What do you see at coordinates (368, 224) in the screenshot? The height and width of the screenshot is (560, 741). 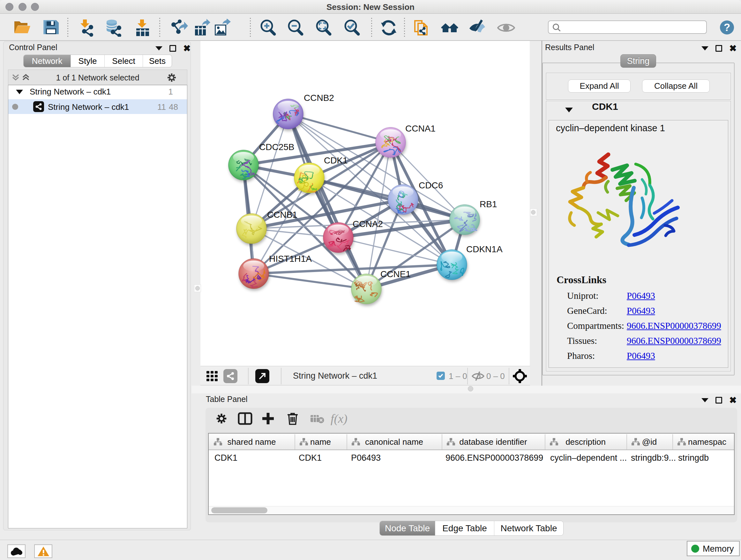 I see `svg-text: CCNA2` at bounding box center [368, 224].